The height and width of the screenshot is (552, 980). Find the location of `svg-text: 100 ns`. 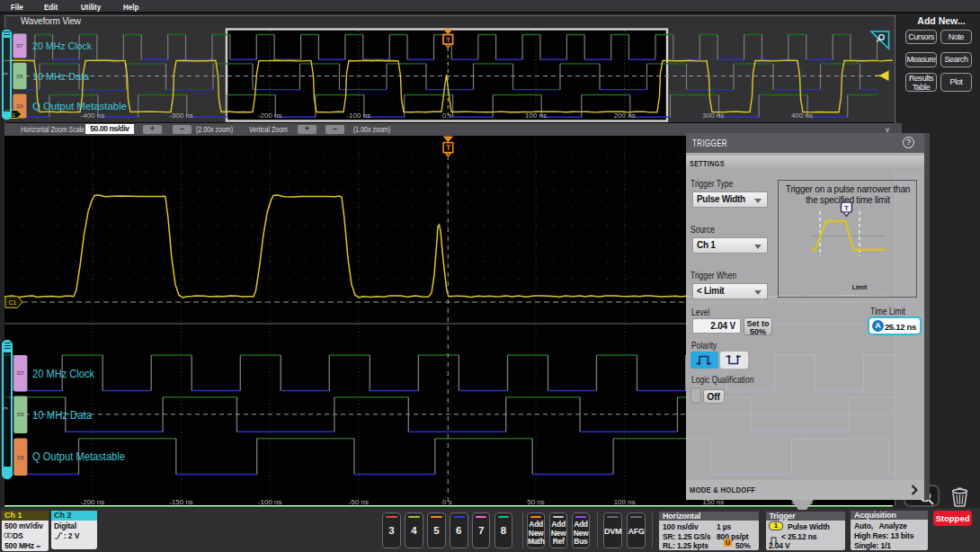

svg-text: 100 ns is located at coordinates (536, 115).